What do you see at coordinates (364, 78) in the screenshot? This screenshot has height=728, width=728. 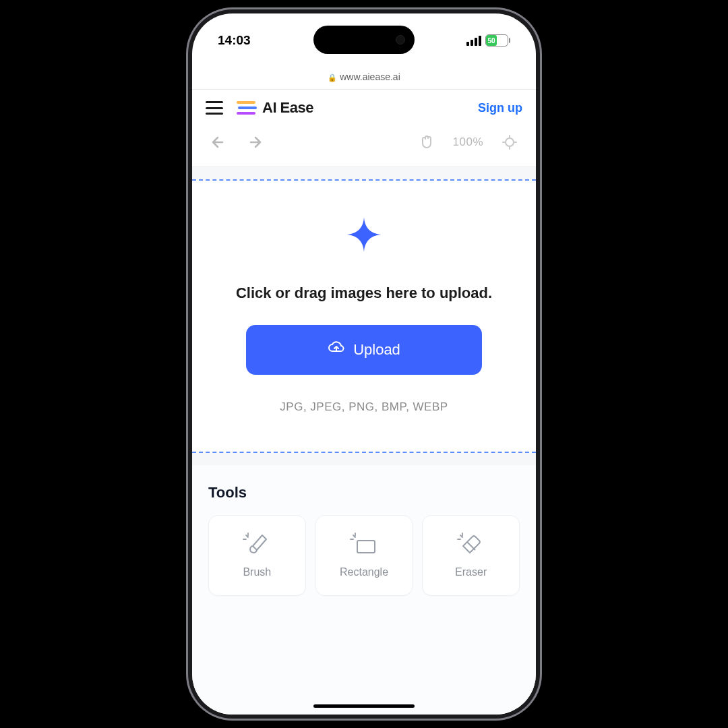 I see `browser-url-bar: 🔒www.aiease.ai` at bounding box center [364, 78].